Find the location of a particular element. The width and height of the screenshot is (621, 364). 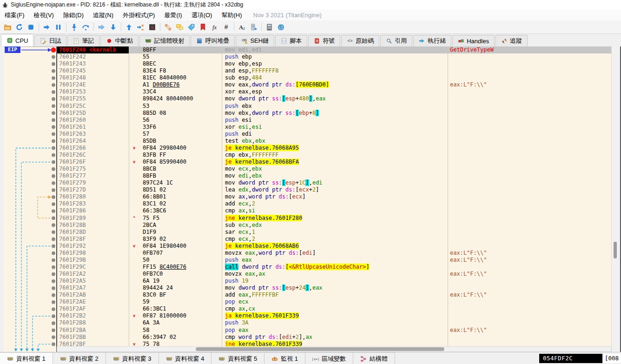

address-cell: 7601F266 is located at coordinates (93, 148).